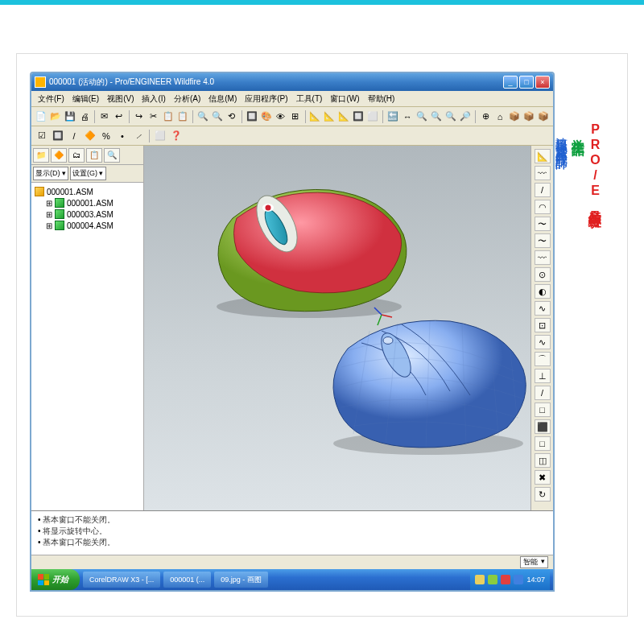  What do you see at coordinates (87, 346) in the screenshot?
I see `model-tree: 000001.ASM ⊞ 000001.ASM ⊞ 000003.ASM ⊞ 0…` at bounding box center [87, 346].